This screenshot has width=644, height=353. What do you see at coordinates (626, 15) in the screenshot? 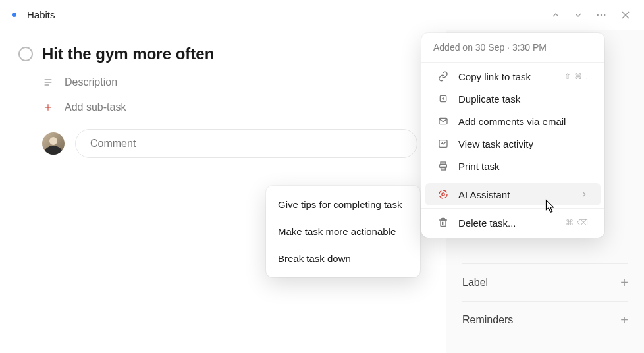
I see `close-icon` at bounding box center [626, 15].